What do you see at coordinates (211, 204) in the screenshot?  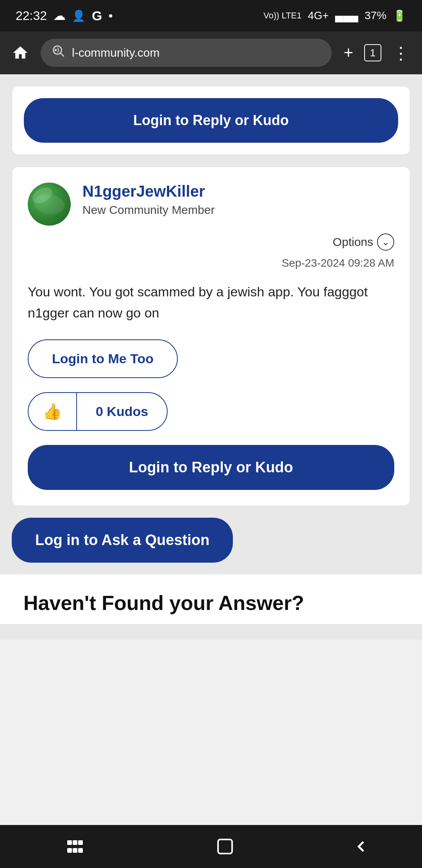 I see `user-info: N1ggerJewKiller New Community Member` at bounding box center [211, 204].